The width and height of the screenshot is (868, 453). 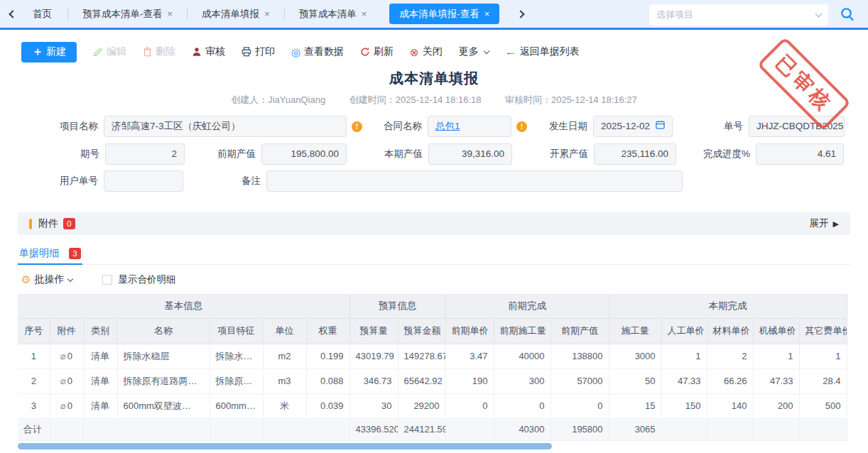 What do you see at coordinates (259, 52) in the screenshot?
I see `print-button: 打印` at bounding box center [259, 52].